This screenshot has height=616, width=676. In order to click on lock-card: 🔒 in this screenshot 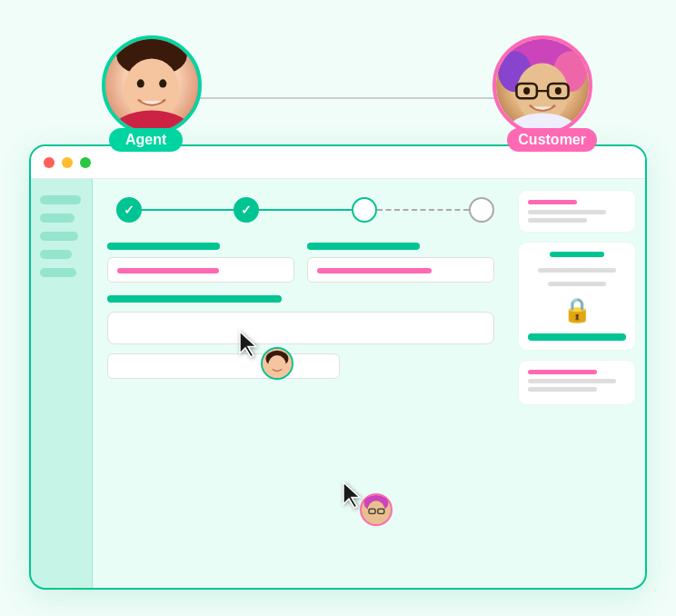, I will do `click(577, 296)`.